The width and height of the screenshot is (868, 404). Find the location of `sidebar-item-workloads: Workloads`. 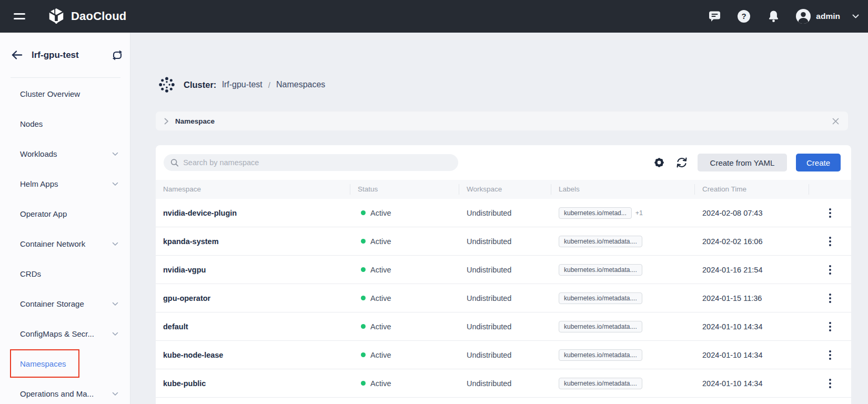

sidebar-item-workloads: Workloads is located at coordinates (65, 154).